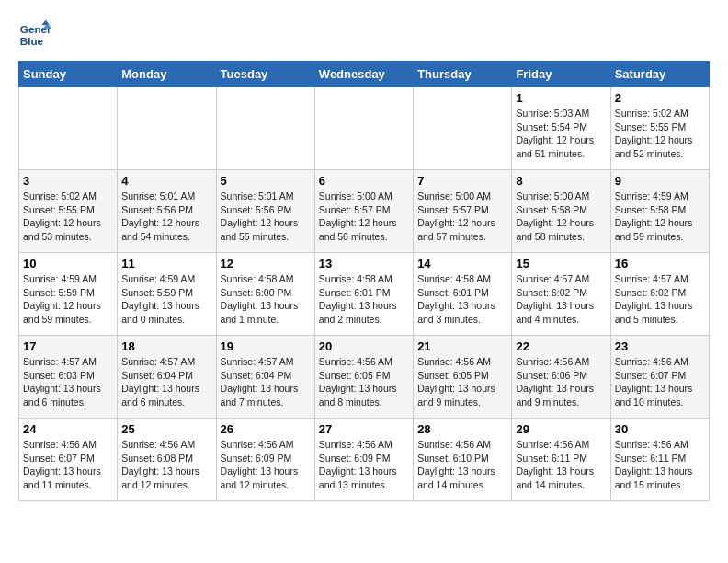  What do you see at coordinates (68, 383) in the screenshot?
I see `day-info: Sunrise: 4:57 AM Sunset: 6:03 PM Dayligh…` at bounding box center [68, 383].